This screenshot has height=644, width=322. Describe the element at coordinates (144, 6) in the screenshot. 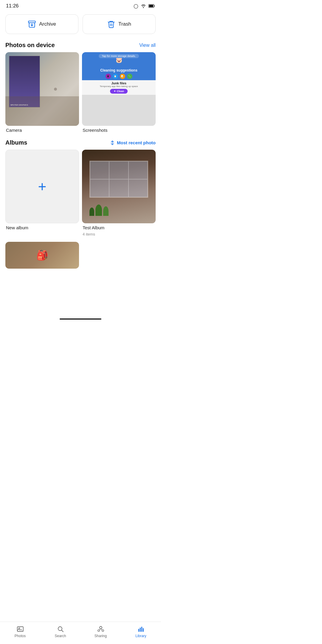

I see `status-icons: ◯` at that location.